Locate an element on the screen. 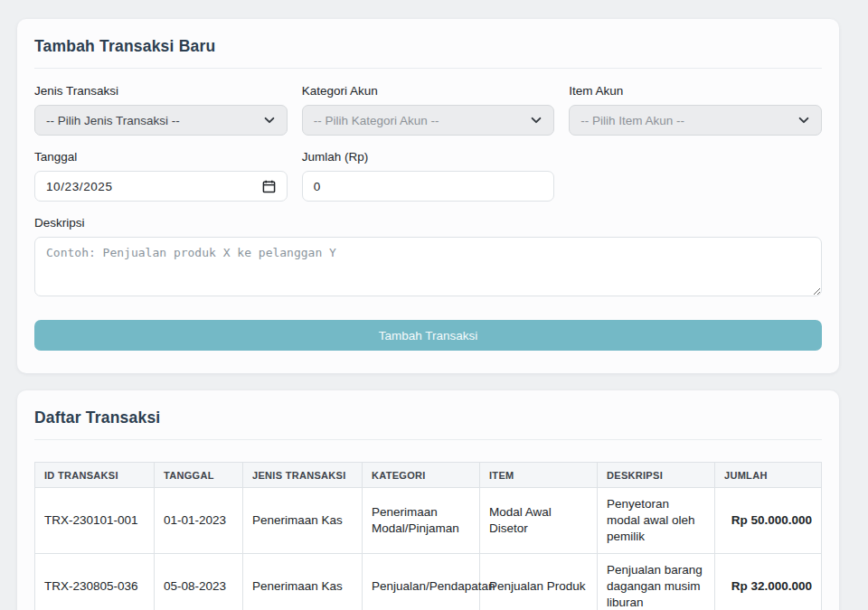  table-row: TRX-230101-001 01-01-2023 Penerimaan Kas… is located at coordinates (429, 521).